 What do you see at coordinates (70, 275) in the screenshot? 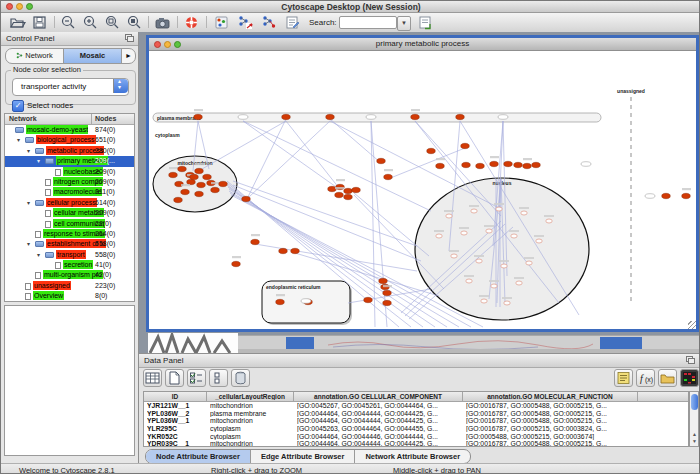
I see `tree-row: multi-organism pro42(0)` at bounding box center [70, 275].